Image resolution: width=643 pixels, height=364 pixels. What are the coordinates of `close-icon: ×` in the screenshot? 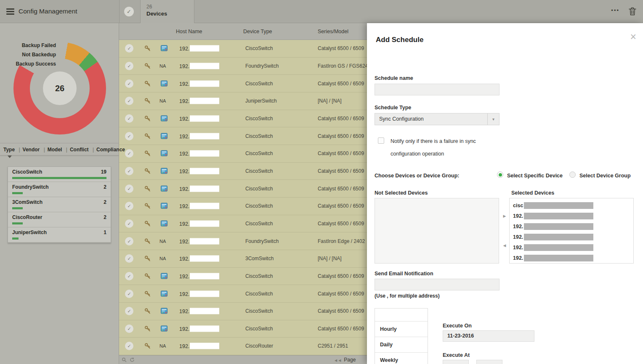 It's located at (633, 37).